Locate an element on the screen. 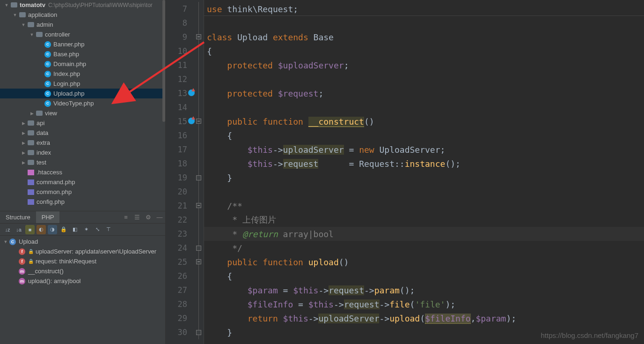 The width and height of the screenshot is (644, 344). line-number: 27 is located at coordinates (181, 290).